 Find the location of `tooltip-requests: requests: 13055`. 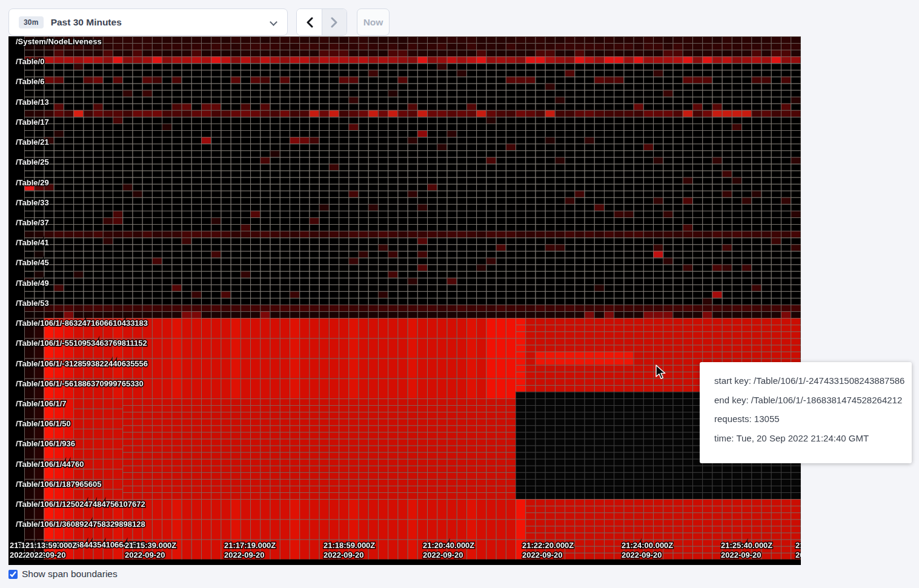

tooltip-requests: requests: 13055 is located at coordinates (810, 419).